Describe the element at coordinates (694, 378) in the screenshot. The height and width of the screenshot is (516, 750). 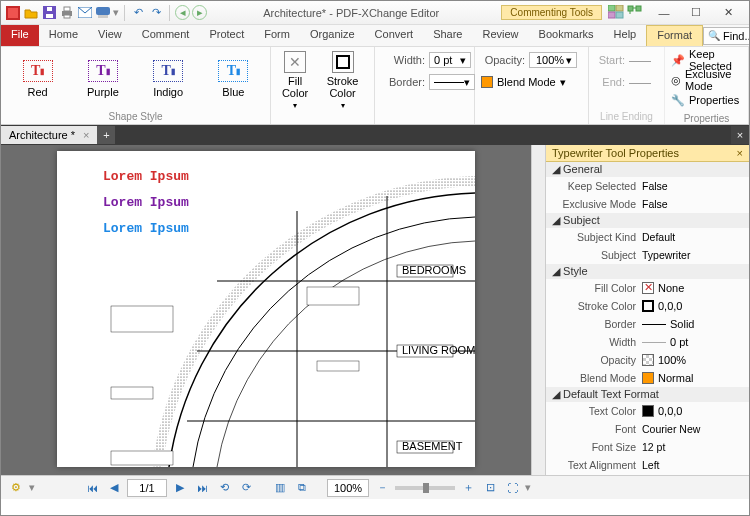
I see `prop-blend: Normal` at that location.